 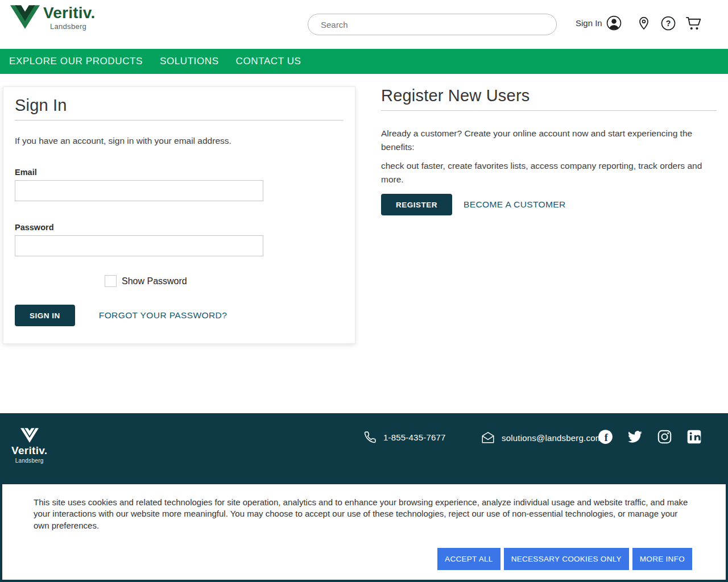 What do you see at coordinates (469, 559) in the screenshot?
I see `accept-all-button: ACCEPT ALL` at bounding box center [469, 559].